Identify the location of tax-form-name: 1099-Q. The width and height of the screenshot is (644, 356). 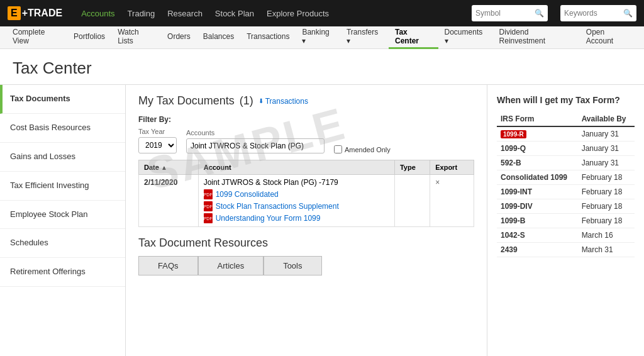
(537, 148).